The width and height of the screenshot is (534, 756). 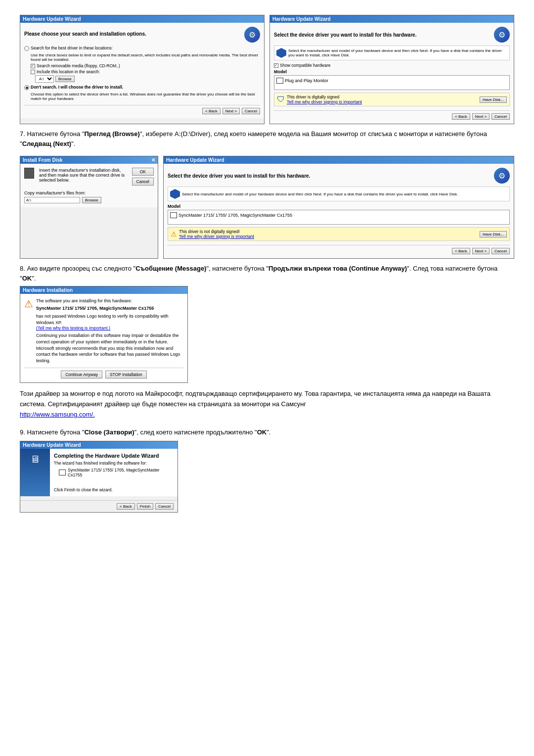 What do you see at coordinates (237, 268) in the screenshot?
I see `step8-text-2: ", натиснете бутона "` at bounding box center [237, 268].